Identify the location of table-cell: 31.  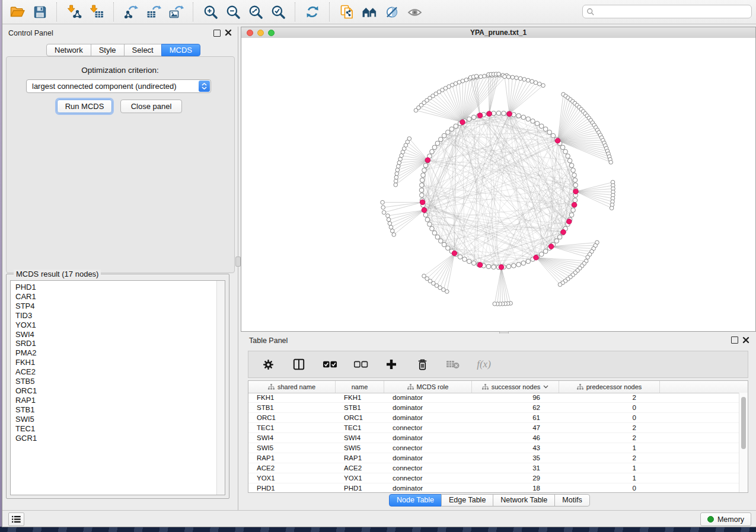
(511, 468).